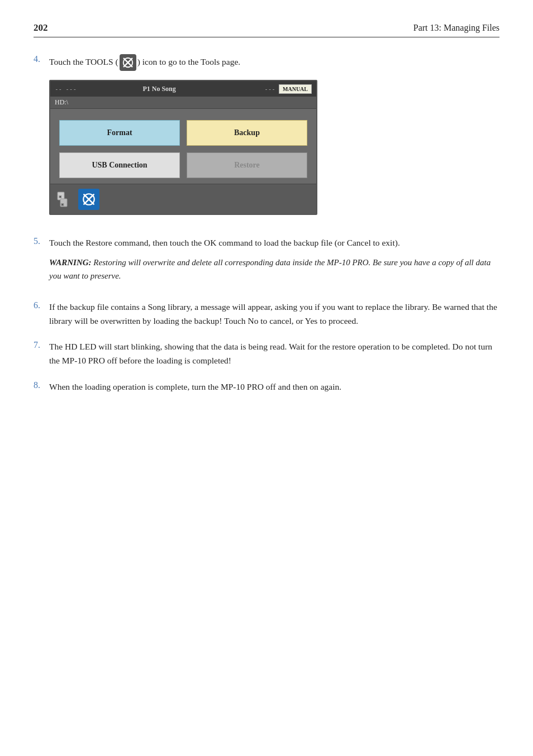 Image resolution: width=533 pixels, height=756 pixels. What do you see at coordinates (183, 146) in the screenshot?
I see `device-body: Format Backup USB Connection Restore` at bounding box center [183, 146].